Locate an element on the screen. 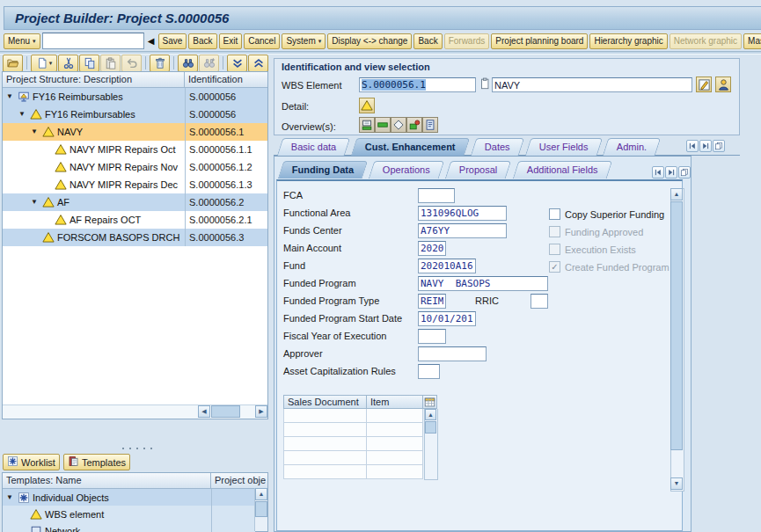 Image resolution: width=761 pixels, height=532 pixels. form-scroll-down-icon: ▼ is located at coordinates (677, 484).